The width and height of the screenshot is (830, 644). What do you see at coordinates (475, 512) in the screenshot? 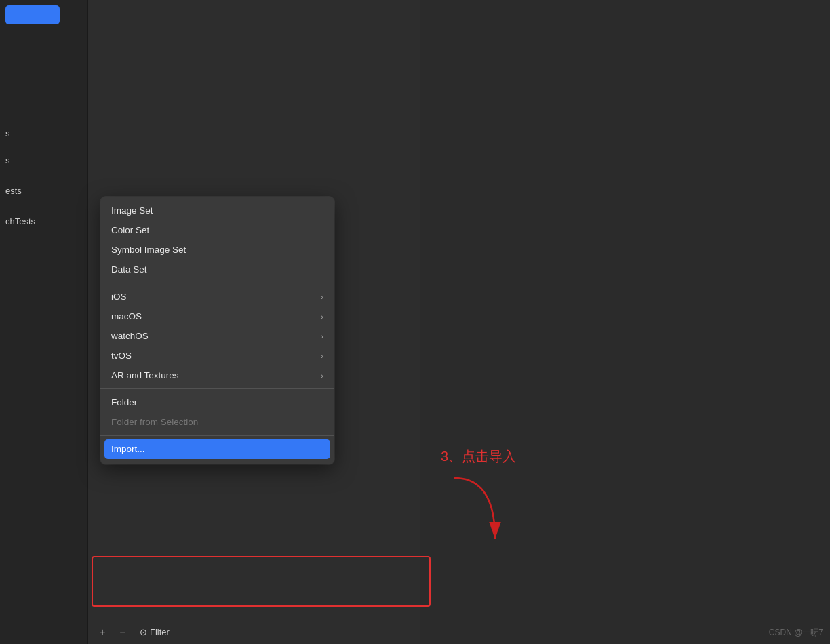
I see `annotation-arrow-icon` at bounding box center [475, 512].